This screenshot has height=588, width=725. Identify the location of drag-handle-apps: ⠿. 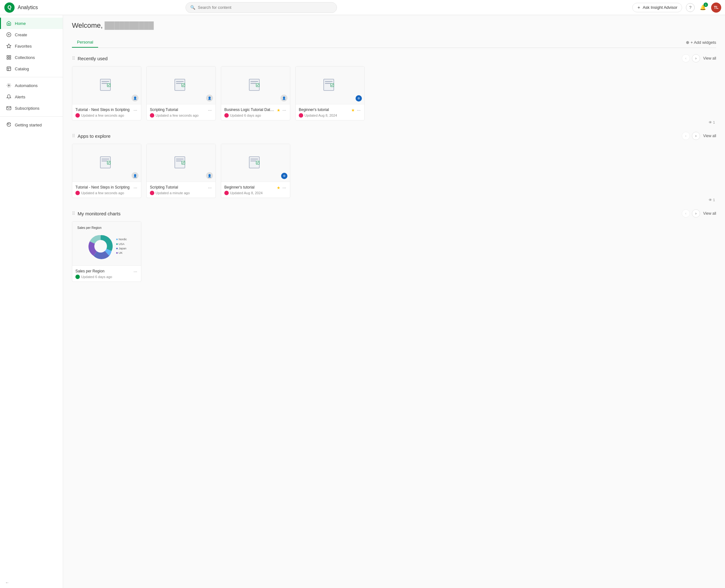
(74, 136).